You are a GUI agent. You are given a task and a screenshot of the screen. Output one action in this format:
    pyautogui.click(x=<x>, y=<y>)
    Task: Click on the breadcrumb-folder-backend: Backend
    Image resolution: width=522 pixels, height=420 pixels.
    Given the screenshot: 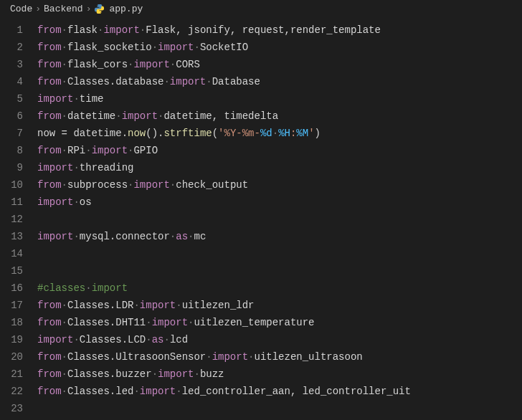 What is the action you would take?
    pyautogui.click(x=63, y=9)
    